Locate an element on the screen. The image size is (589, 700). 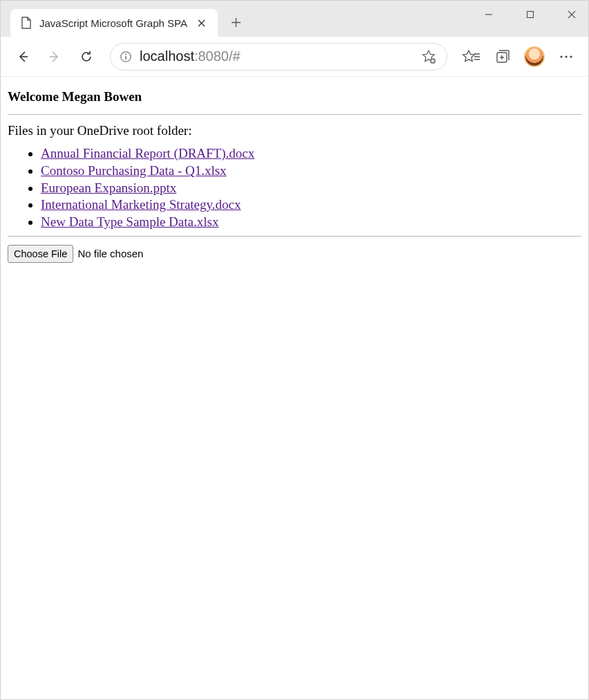
collections-button is located at coordinates (503, 57).